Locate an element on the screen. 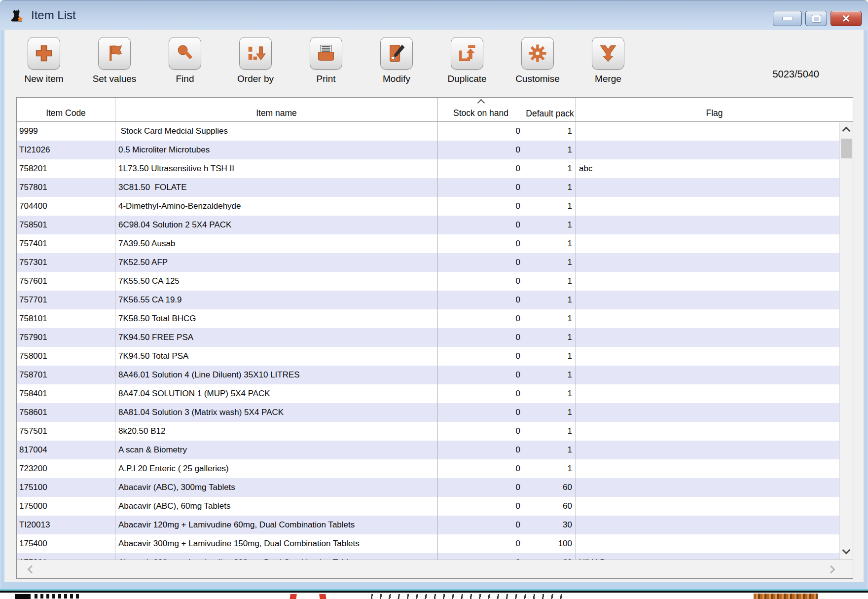  column-header-label: Item Code is located at coordinates (66, 113).